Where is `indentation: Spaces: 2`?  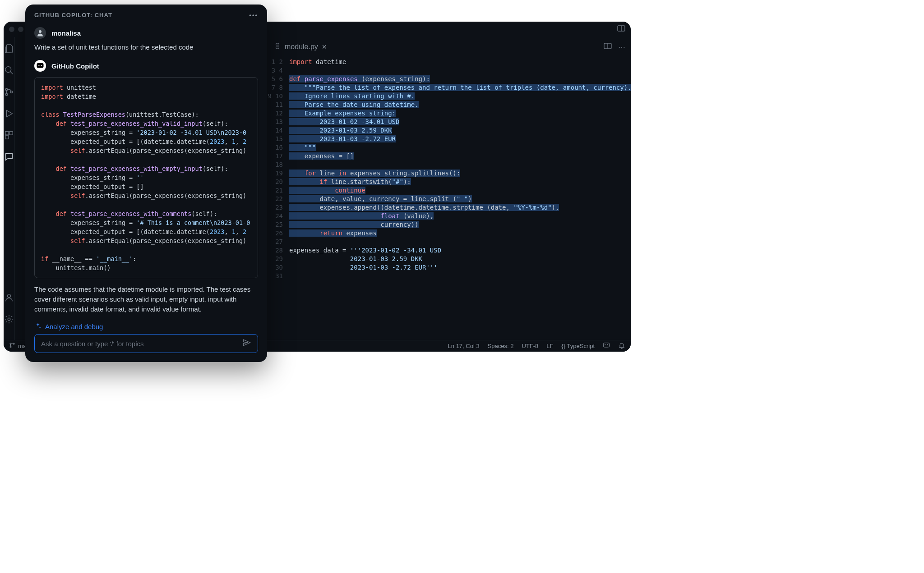 indentation: Spaces: 2 is located at coordinates (501, 346).